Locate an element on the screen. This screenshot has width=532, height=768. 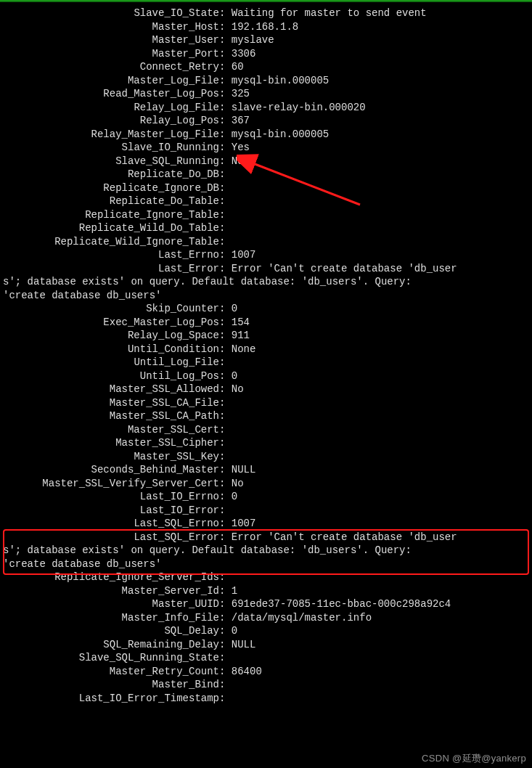
status-label: Replicate_Do_DB is located at coordinates (110, 174).